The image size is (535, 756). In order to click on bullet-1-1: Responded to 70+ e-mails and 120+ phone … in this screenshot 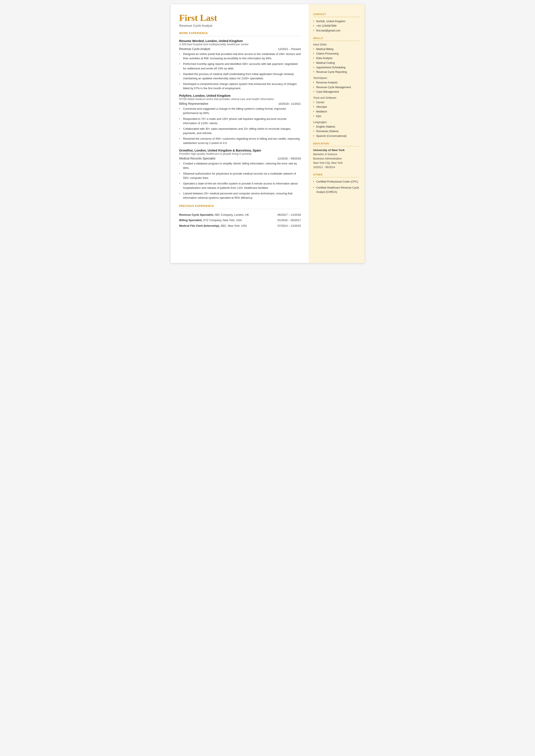, I will do `click(240, 121)`.